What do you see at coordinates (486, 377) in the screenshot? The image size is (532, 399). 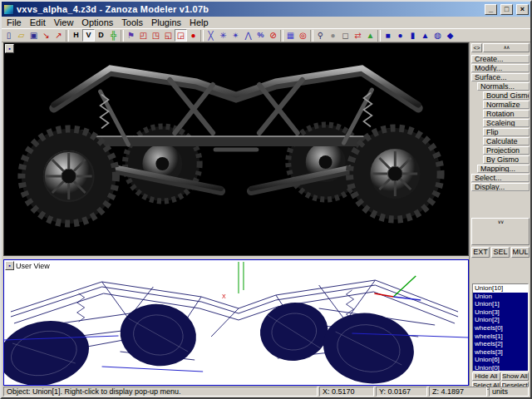 I see `hide-all-button: Hide All` at bounding box center [486, 377].